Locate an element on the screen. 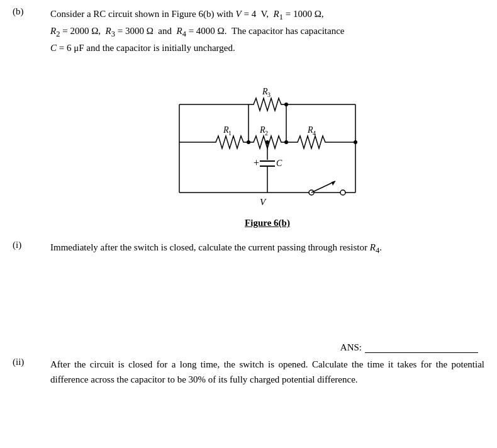  subquestion-ii-content: After the circuit is closed for a long t… is located at coordinates (267, 372).